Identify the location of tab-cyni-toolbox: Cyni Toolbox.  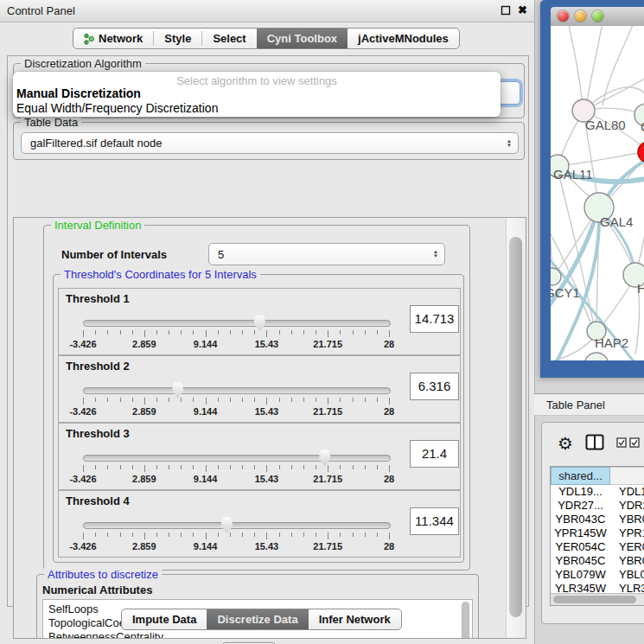
(303, 38).